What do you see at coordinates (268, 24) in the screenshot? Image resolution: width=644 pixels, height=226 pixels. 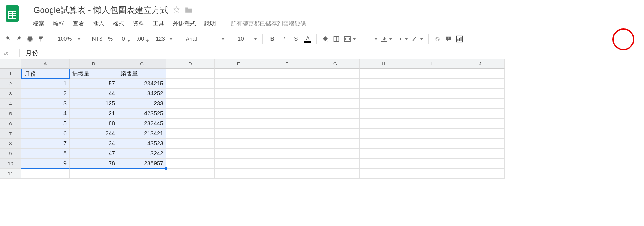 I see `save-status: 所有變更都已儲存到雲端硬碟` at bounding box center [268, 24].